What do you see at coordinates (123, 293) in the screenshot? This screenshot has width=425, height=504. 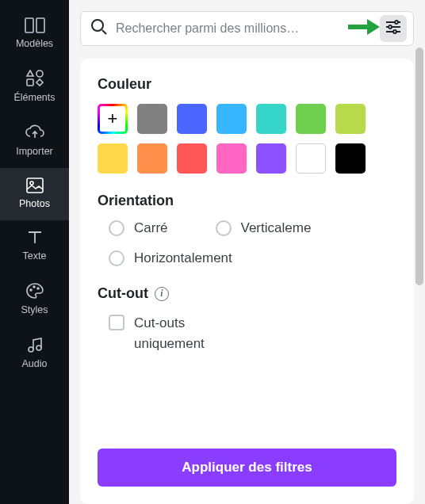 I see `cutout-title-text: Cut-out` at bounding box center [123, 293].